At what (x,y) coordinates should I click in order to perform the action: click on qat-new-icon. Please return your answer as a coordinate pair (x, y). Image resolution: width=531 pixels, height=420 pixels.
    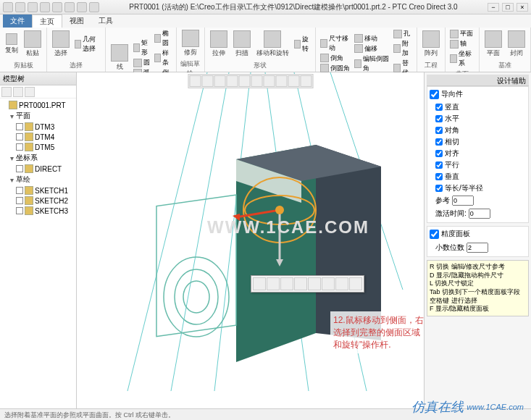
    Looking at the image, I should click on (8, 7).